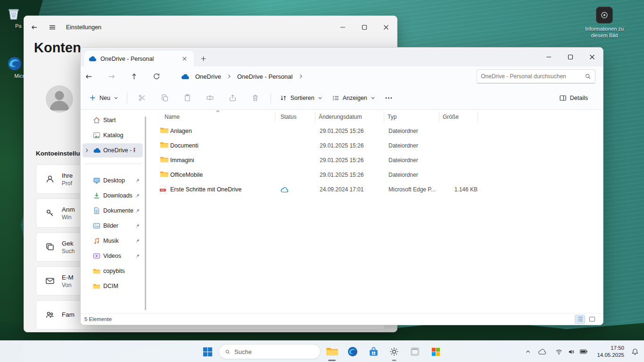 Image resolution: width=644 pixels, height=362 pixels. Describe the element at coordinates (113, 241) in the screenshot. I see `sidebar-item-music: Musik` at that location.